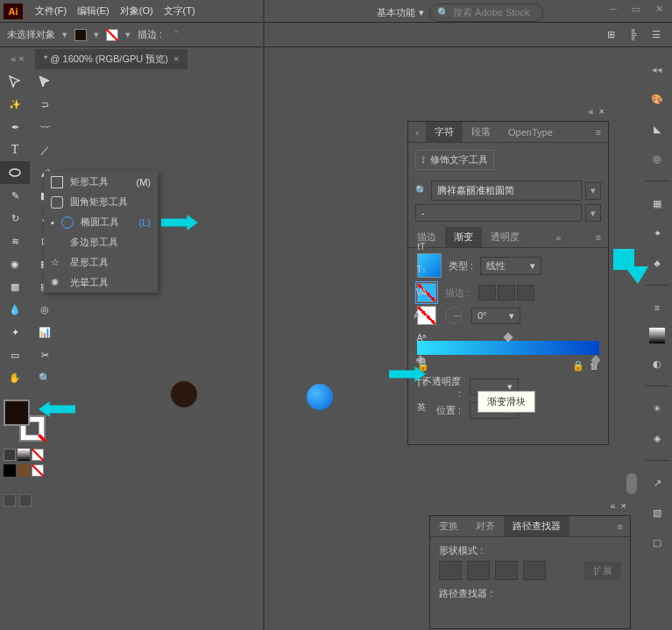  I want to click on expand-button: 扩展, so click(603, 571).